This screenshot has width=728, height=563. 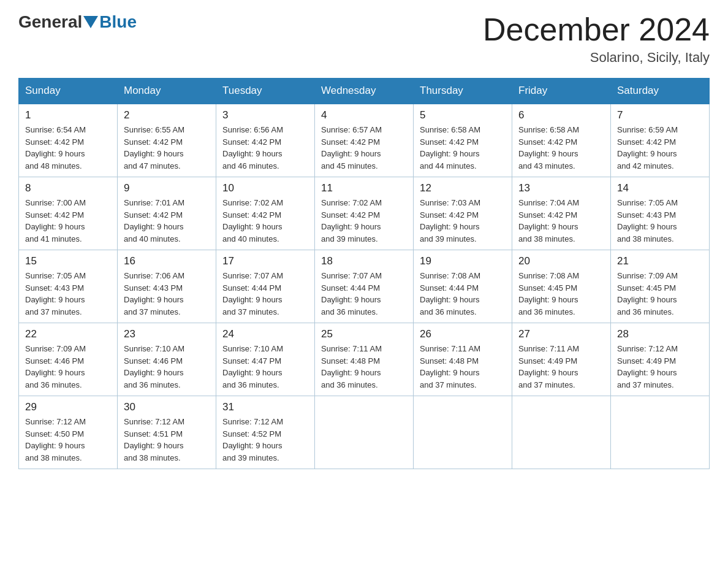 I want to click on calendar-day-cell: 3Sunrise: 6:56 AMSunset: 4:42 PMDaylight…, so click(x=266, y=140).